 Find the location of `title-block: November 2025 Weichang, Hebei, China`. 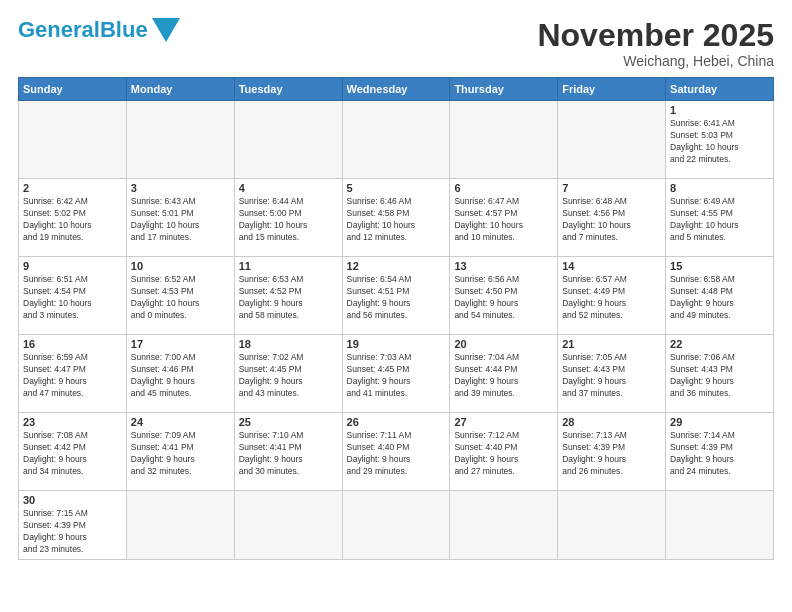

title-block: November 2025 Weichang, Hebei, China is located at coordinates (656, 44).